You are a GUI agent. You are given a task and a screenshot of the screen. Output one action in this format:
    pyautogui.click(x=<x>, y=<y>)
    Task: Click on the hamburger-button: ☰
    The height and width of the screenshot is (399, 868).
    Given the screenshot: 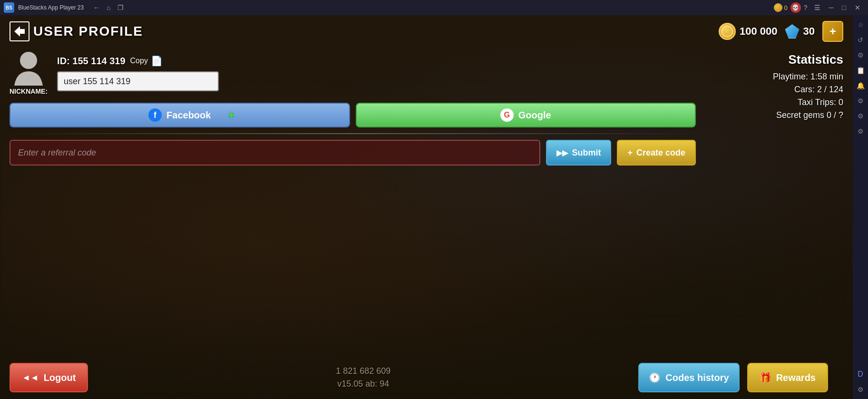 What is the action you would take?
    pyautogui.click(x=817, y=8)
    